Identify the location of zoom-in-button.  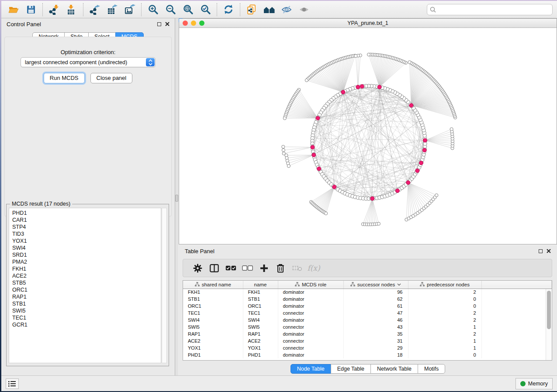
(153, 10).